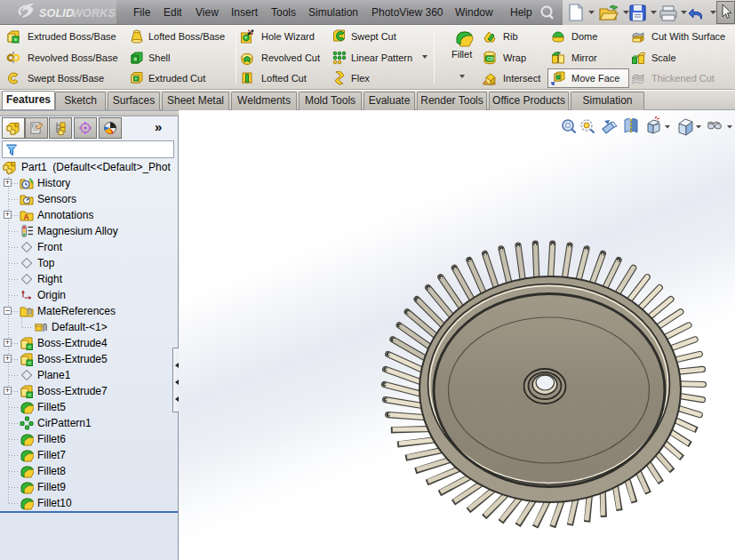 This screenshot has height=560, width=735. I want to click on svg-text: WORKS, so click(94, 13).